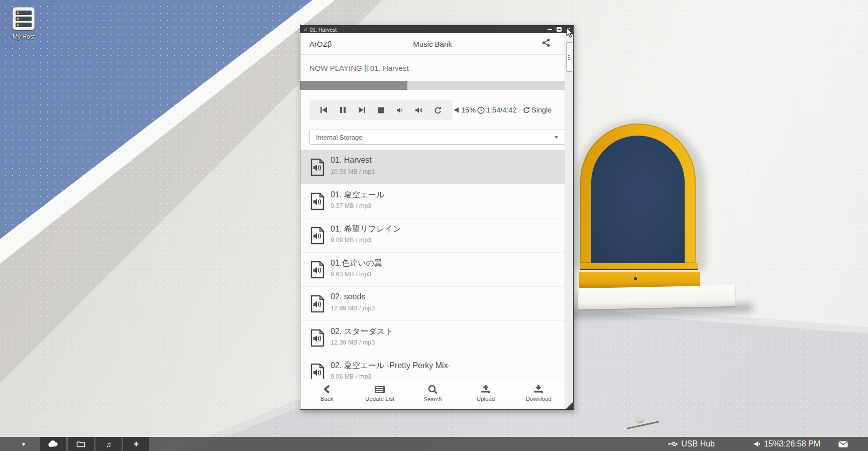 The width and height of the screenshot is (868, 451). Describe the element at coordinates (433, 109) in the screenshot. I see `player-controls: 15% 1:54/4:42 Single` at that location.